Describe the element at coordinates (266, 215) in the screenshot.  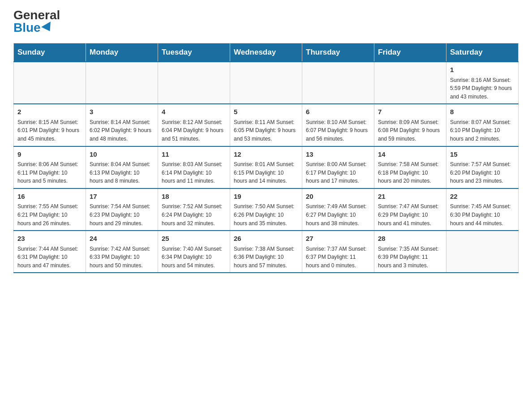
I see `day-info: Sunrise: 7:50 AM Sunset: 6:26 PM Dayligh…` at that location.